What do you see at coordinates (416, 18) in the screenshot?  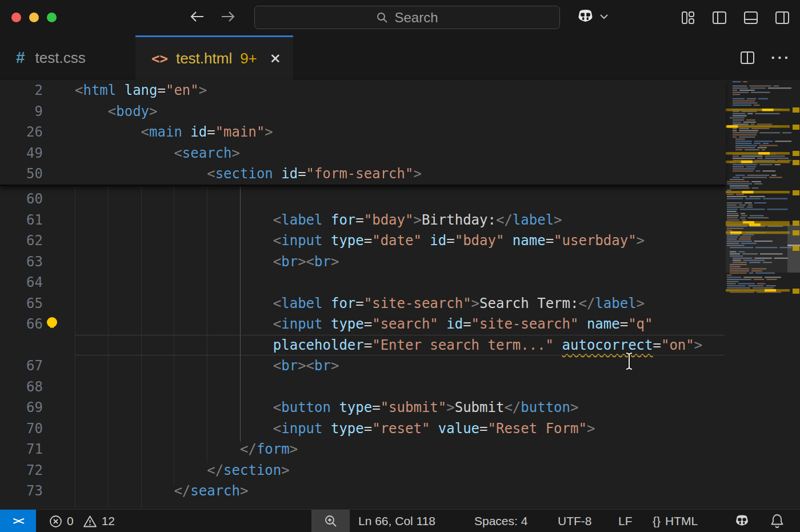 I see `search-placeholder: Search` at bounding box center [416, 18].